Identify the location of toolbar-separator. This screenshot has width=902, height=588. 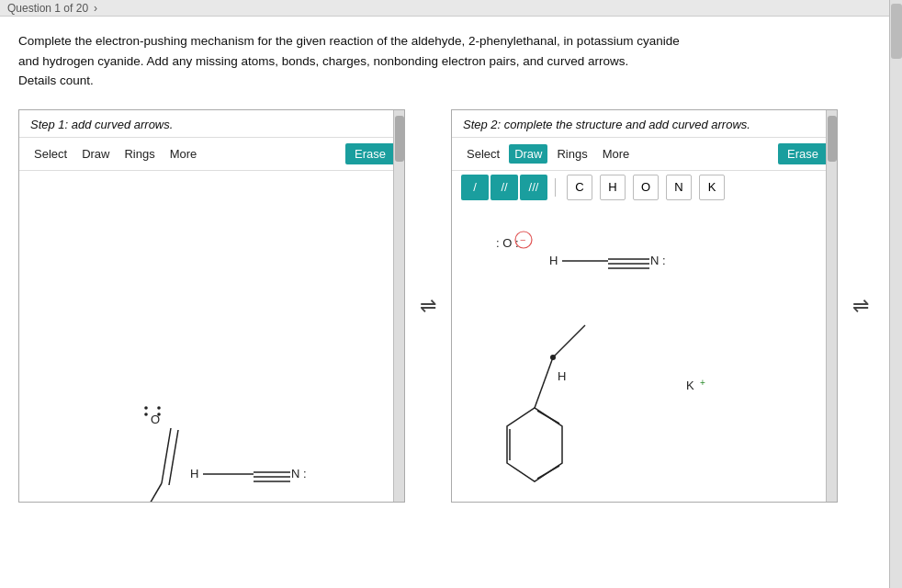
(555, 187).